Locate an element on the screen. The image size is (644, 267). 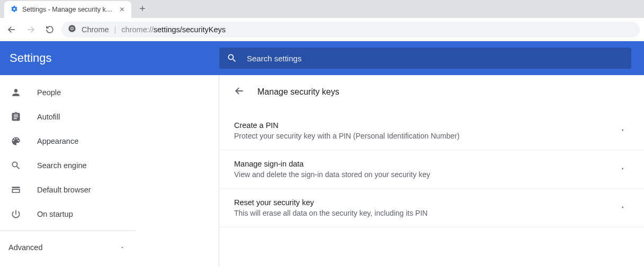
sidebar-separator is located at coordinates (68, 231).